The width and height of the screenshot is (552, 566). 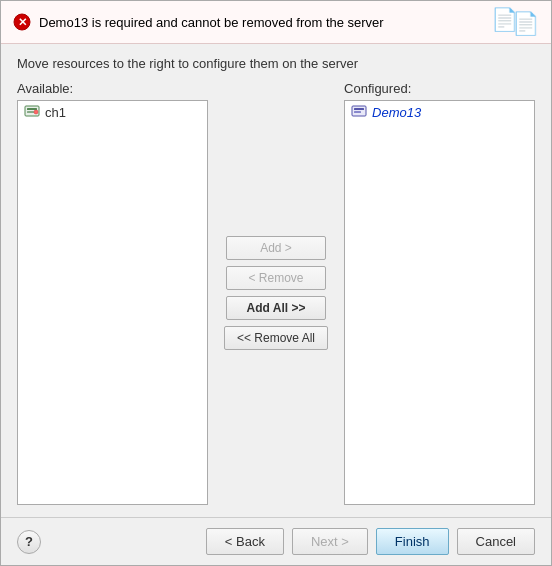 I want to click on error-icon: ✕, so click(x=22, y=22).